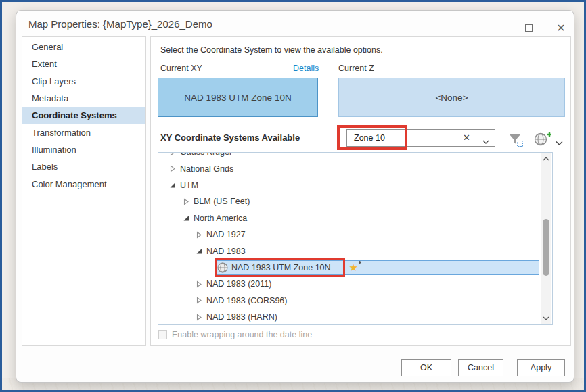 This screenshot has height=392, width=586. Describe the element at coordinates (306, 68) in the screenshot. I see `details-link: Details` at that location.